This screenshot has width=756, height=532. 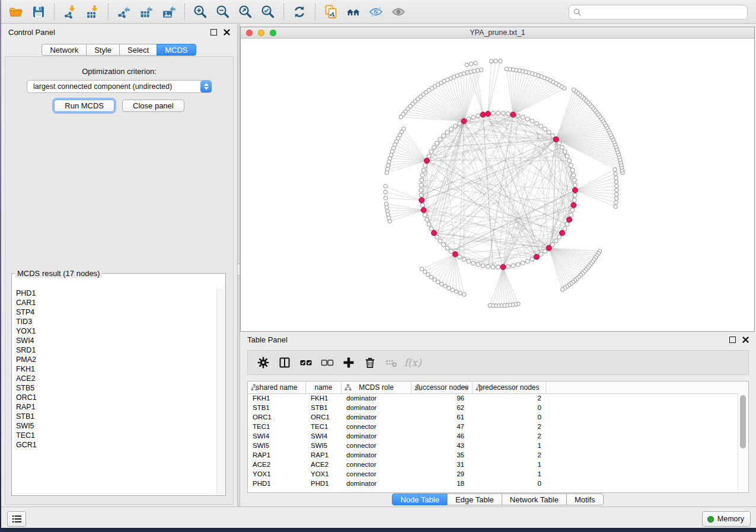 I want to click on save-session-button, so click(x=39, y=12).